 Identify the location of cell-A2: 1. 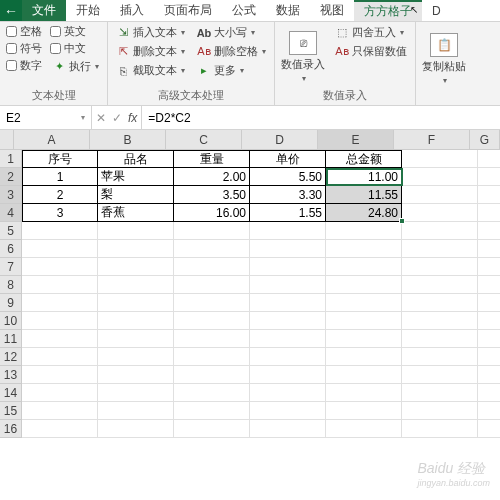
(60, 177).